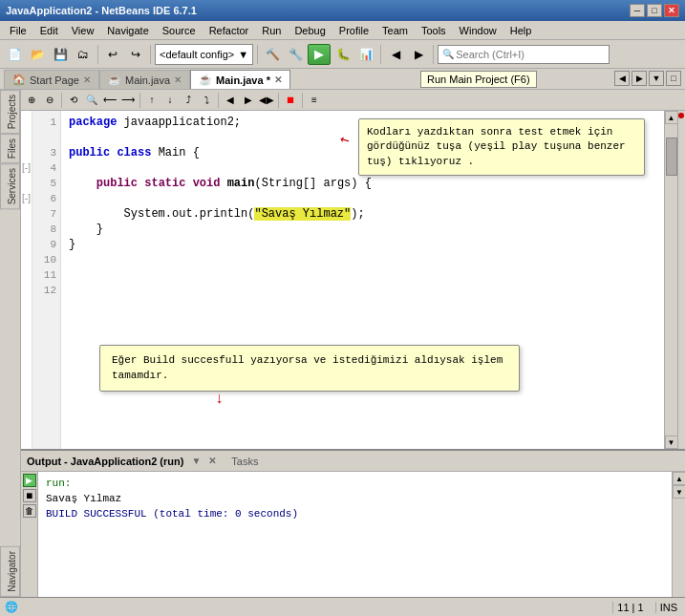 The height and width of the screenshot is (616, 685). I want to click on tasks-tab: Tasks, so click(245, 461).